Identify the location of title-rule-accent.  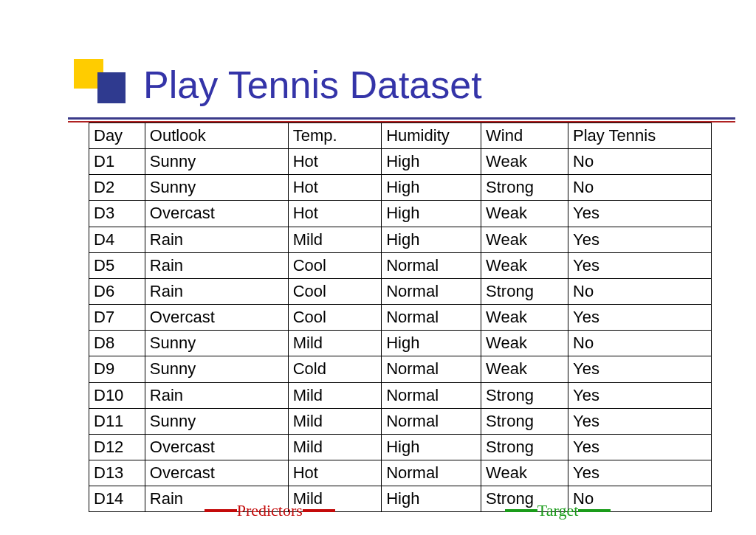
(402, 122).